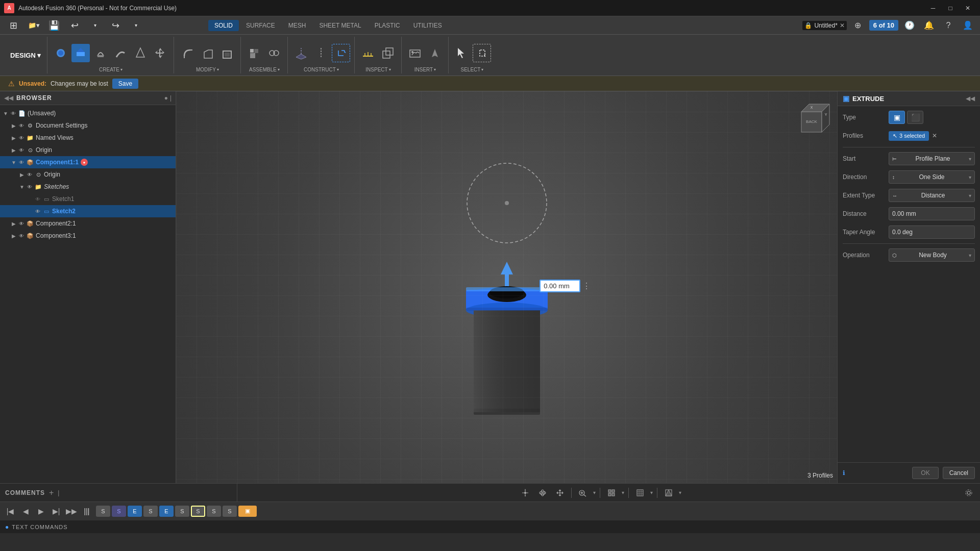 The height and width of the screenshot is (551, 980). Describe the element at coordinates (932, 255) in the screenshot. I see `operation-dropdown: ⬡ New Body ▾` at that location.